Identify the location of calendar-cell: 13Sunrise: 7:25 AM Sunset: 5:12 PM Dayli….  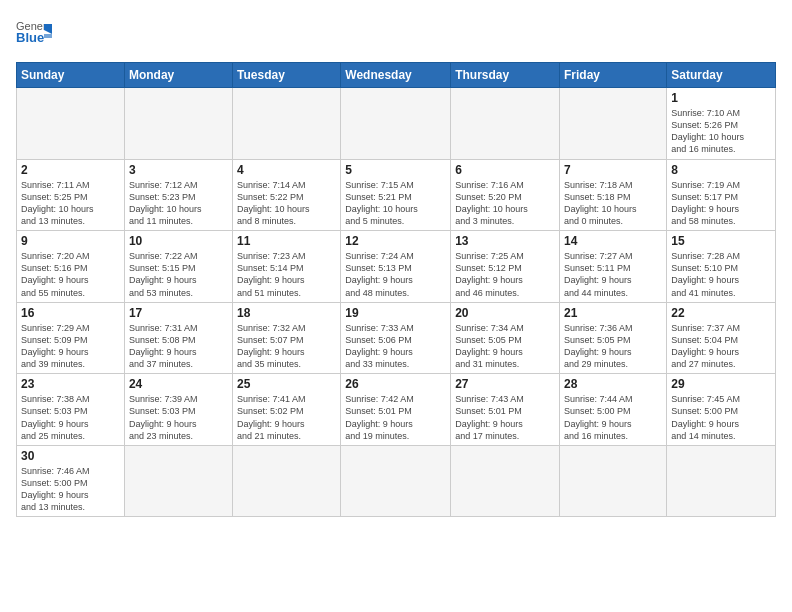
(506, 267).